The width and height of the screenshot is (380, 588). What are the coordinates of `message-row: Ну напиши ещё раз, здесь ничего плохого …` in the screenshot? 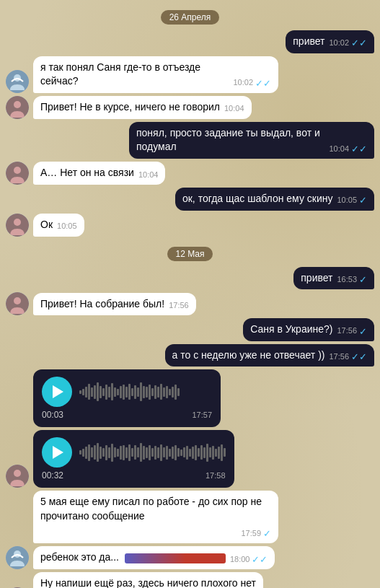 It's located at (190, 580).